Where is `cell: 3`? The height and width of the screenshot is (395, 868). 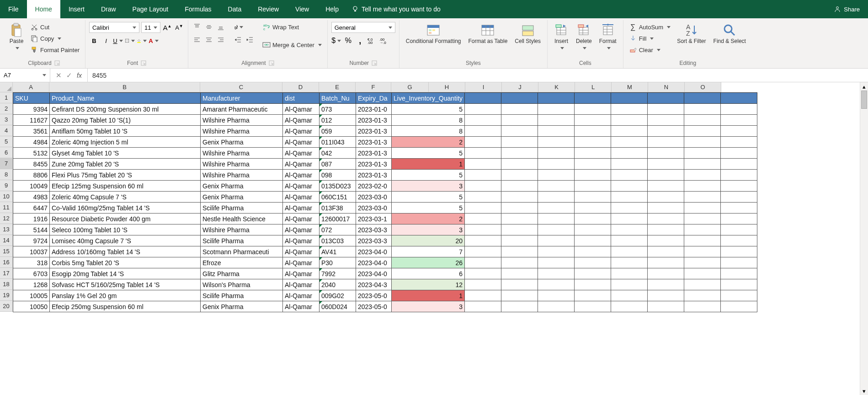 cell: 3 is located at coordinates (428, 186).